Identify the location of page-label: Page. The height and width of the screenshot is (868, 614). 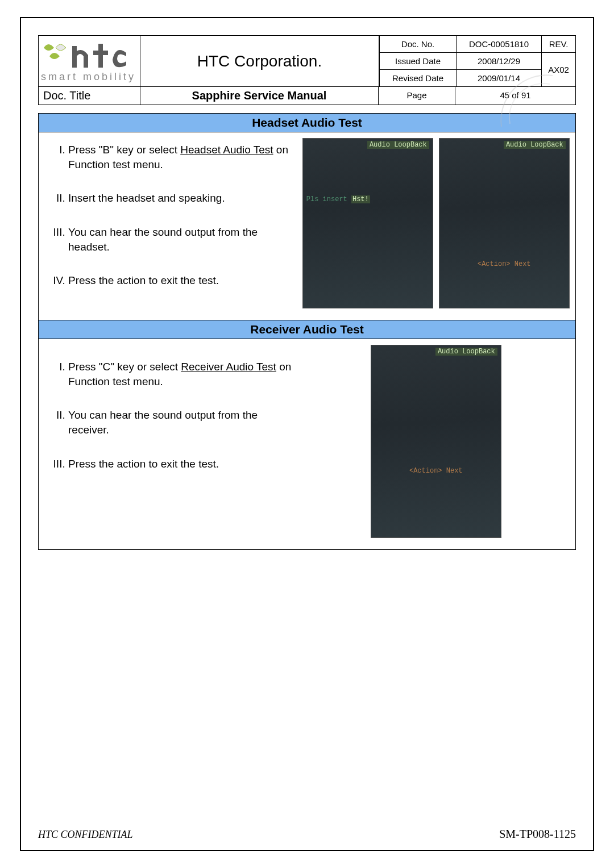
(417, 96).